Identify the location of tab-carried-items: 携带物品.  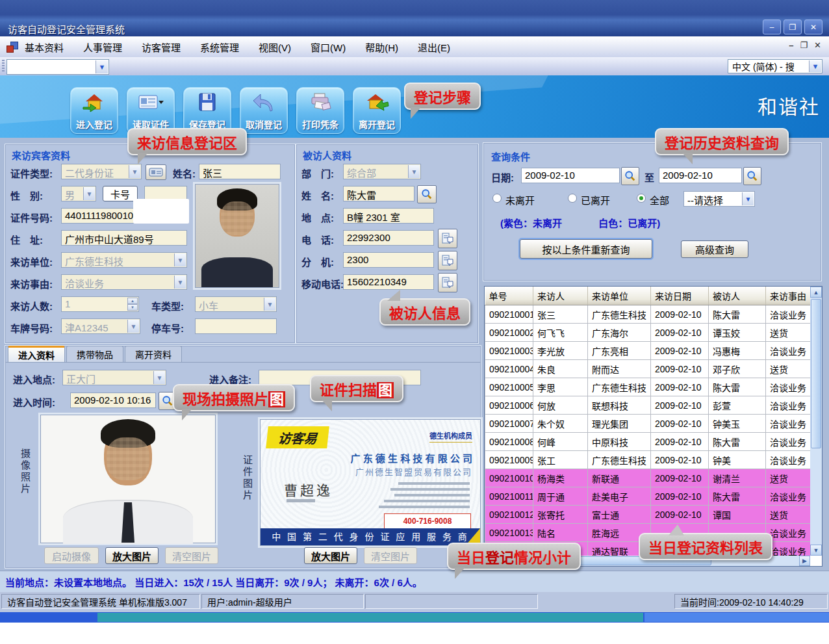
(95, 354).